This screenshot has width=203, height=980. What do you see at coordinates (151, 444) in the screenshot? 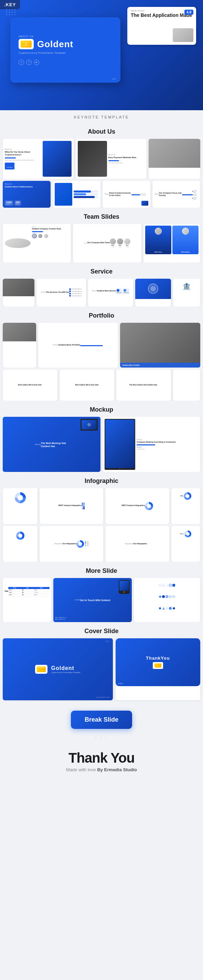
I see `slide-mockup-2: Mockup Company Ranking According to Cust…` at bounding box center [151, 444].